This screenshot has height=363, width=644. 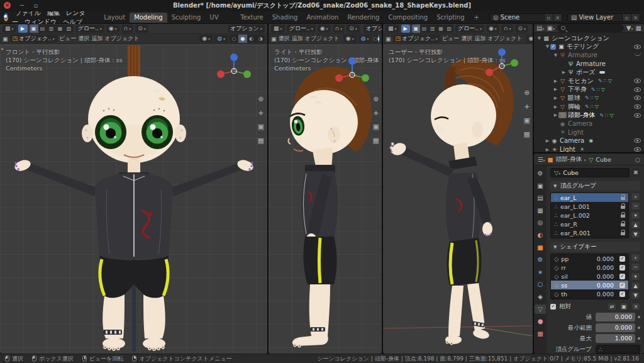 What do you see at coordinates (376, 39) in the screenshot?
I see `shading-mode-segment: ○●◐◑` at bounding box center [376, 39].